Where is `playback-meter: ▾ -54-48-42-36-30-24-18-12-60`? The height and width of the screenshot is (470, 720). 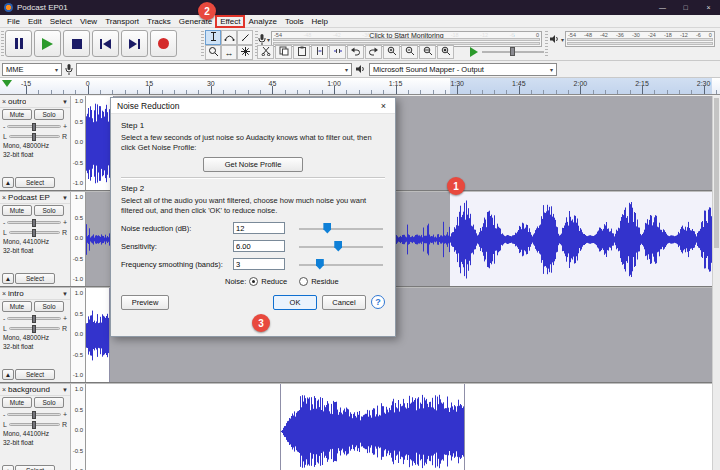 playback-meter: ▾ -54-48-42-36-30-24-18-12-60 is located at coordinates (632, 39).